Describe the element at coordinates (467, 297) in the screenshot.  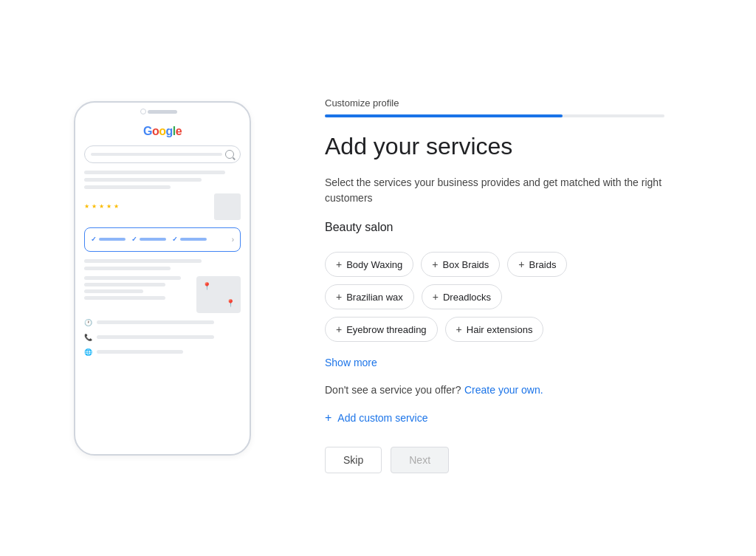
I see `service-label: Dreadlocks` at that location.